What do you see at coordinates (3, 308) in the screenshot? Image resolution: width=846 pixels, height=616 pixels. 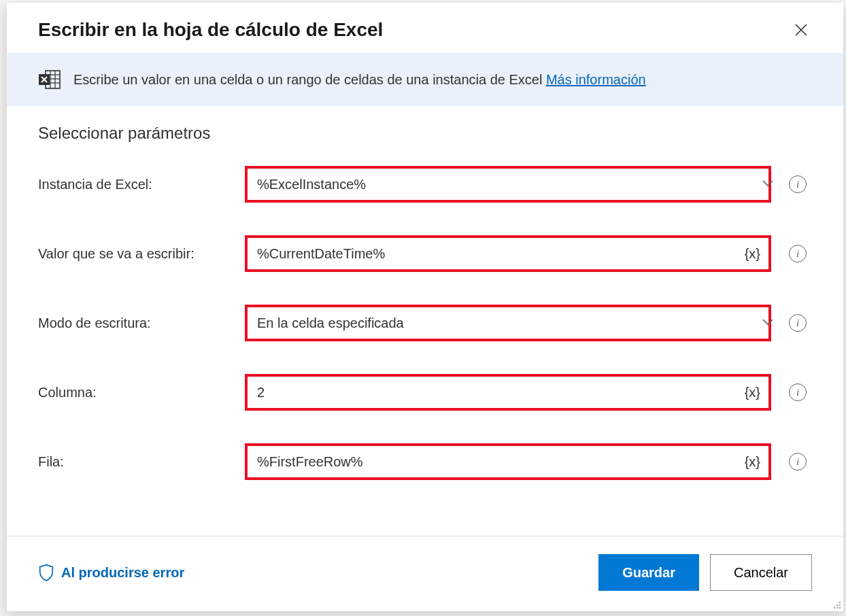 I see `background-strip` at bounding box center [3, 308].